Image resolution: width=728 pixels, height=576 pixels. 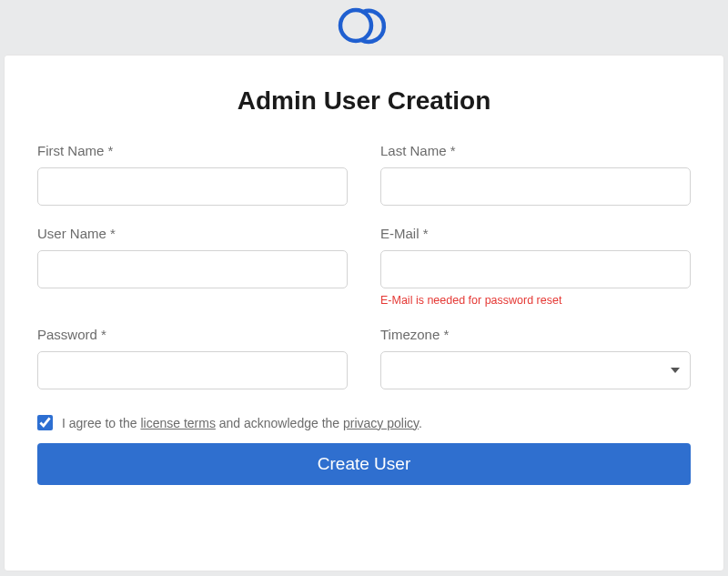 I want to click on timezone-select, so click(x=535, y=370).